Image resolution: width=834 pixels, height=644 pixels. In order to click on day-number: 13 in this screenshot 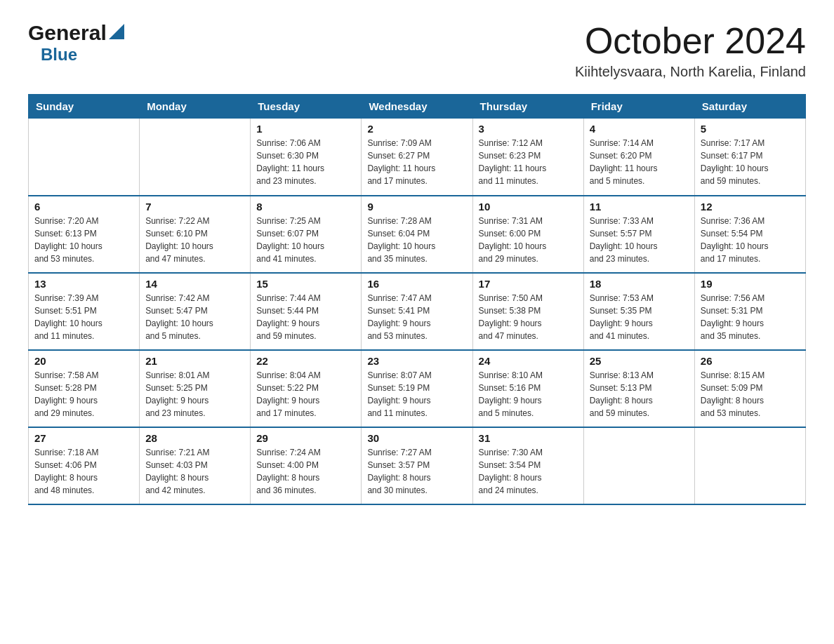, I will do `click(84, 283)`.